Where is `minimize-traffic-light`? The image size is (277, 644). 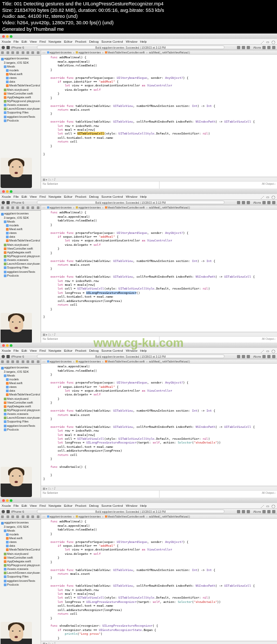
minimize-traffic-light is located at coordinates (8, 191).